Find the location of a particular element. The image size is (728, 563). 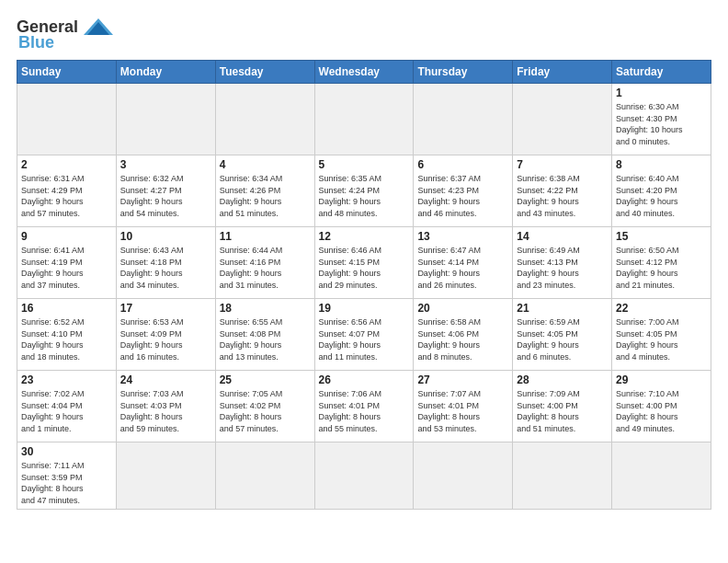

day-info: Sunrise: 6:55 AM Sunset: 4:08 PM Dayligh… is located at coordinates (252, 339).